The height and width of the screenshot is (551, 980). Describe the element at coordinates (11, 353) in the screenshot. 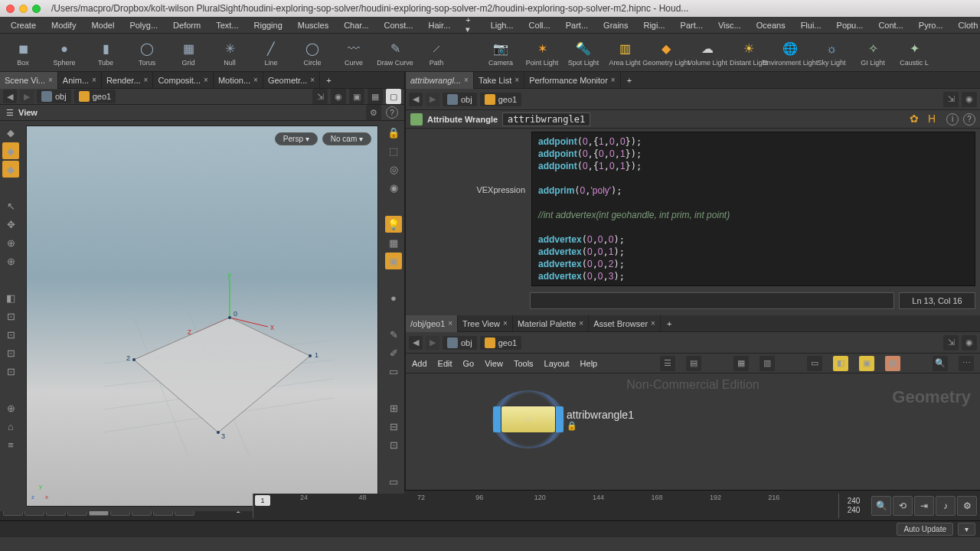

I see `ltool-12: ⊡` at that location.